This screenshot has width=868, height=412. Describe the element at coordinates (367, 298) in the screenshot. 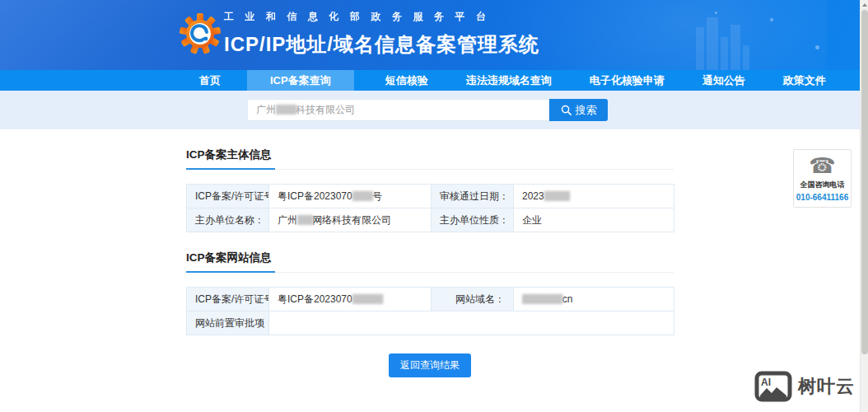

I see `site-license-redacted: ██████` at that location.